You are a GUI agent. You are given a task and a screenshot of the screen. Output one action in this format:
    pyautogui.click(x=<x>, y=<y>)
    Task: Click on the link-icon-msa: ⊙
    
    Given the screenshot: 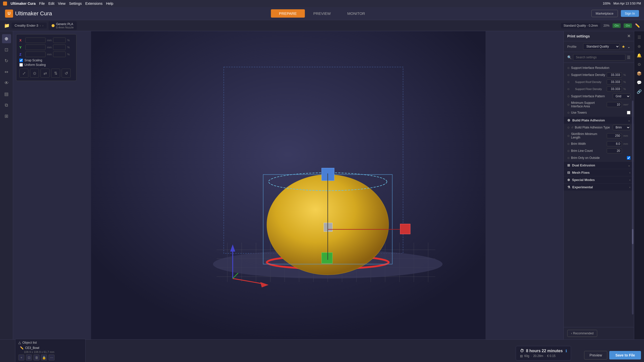 What is the action you would take?
    pyautogui.click(x=569, y=105)
    